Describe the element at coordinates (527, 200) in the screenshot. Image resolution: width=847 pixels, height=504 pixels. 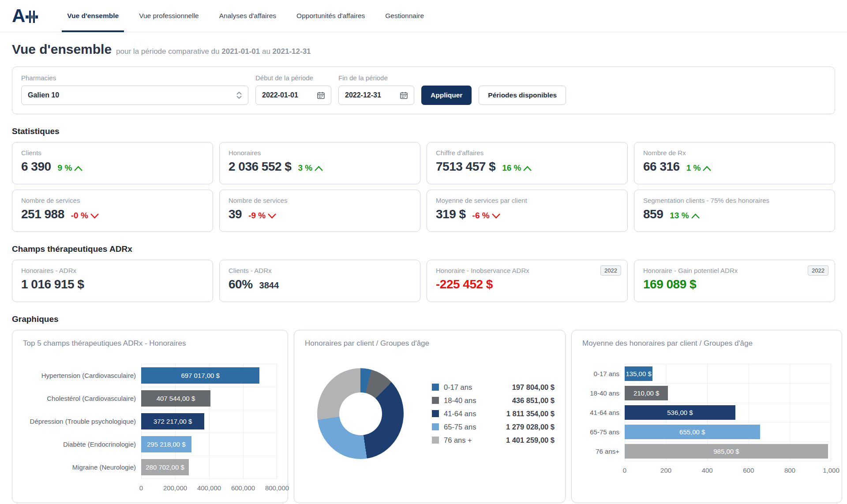
I see `stat-label: Moyenne de services par client` at that location.